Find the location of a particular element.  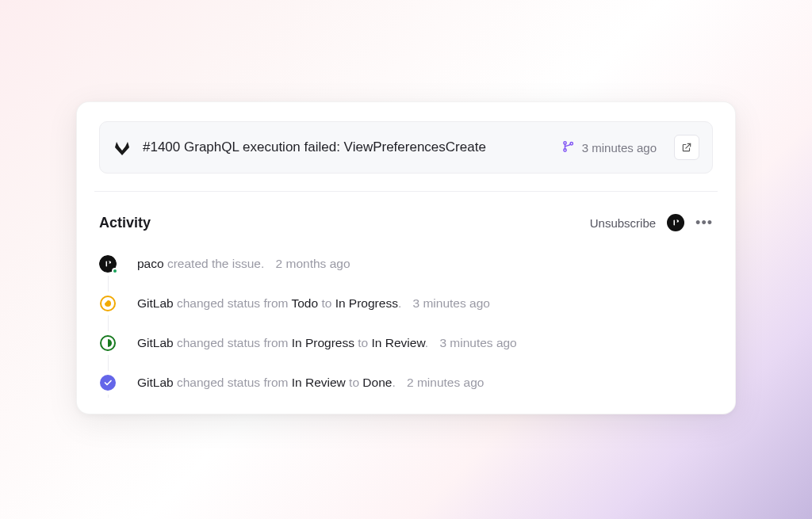

status-to: In Progress is located at coordinates (366, 303).